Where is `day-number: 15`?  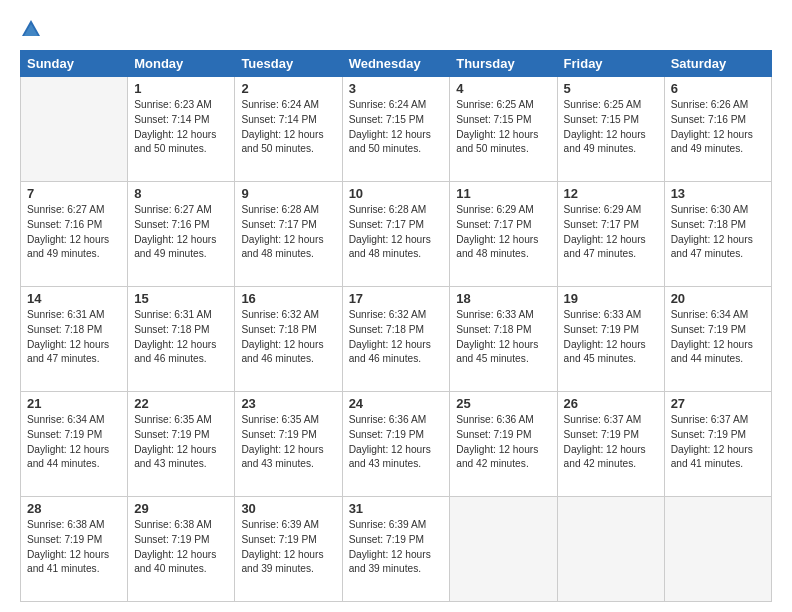 day-number: 15 is located at coordinates (181, 298).